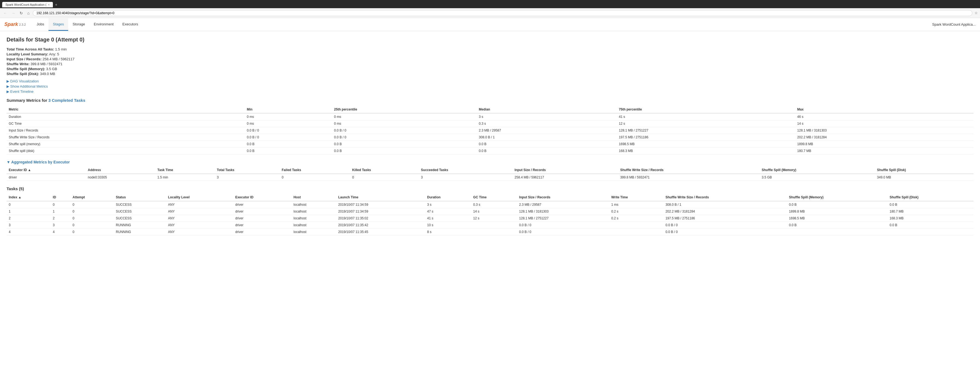  What do you see at coordinates (48, 74) in the screenshot?
I see `shuffle-spill-disk-value: 349.0 MB` at bounding box center [48, 74].